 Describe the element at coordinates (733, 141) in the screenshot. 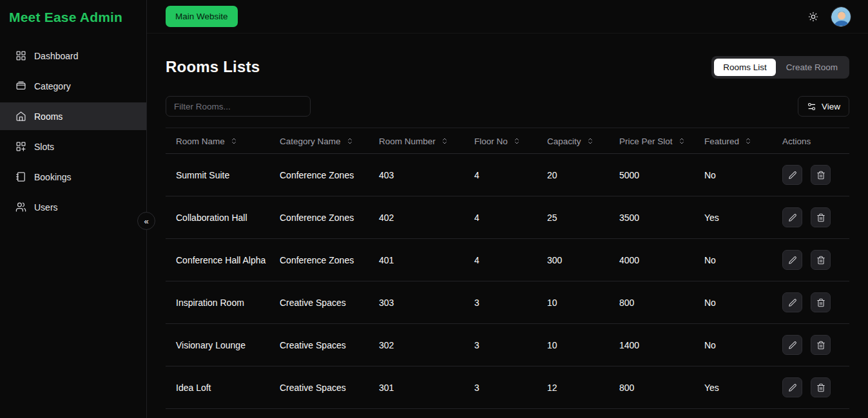

I see `column-header-featured: Featured` at that location.